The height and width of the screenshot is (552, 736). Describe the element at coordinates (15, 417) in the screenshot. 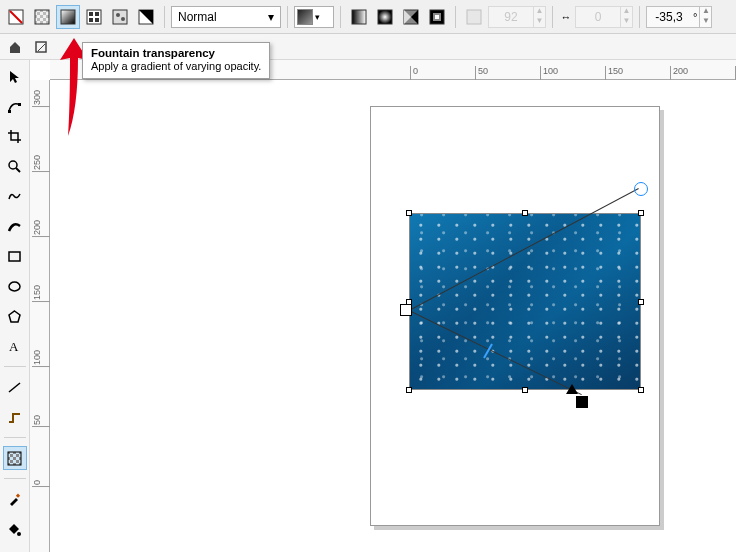

I see `connector-tool` at that location.